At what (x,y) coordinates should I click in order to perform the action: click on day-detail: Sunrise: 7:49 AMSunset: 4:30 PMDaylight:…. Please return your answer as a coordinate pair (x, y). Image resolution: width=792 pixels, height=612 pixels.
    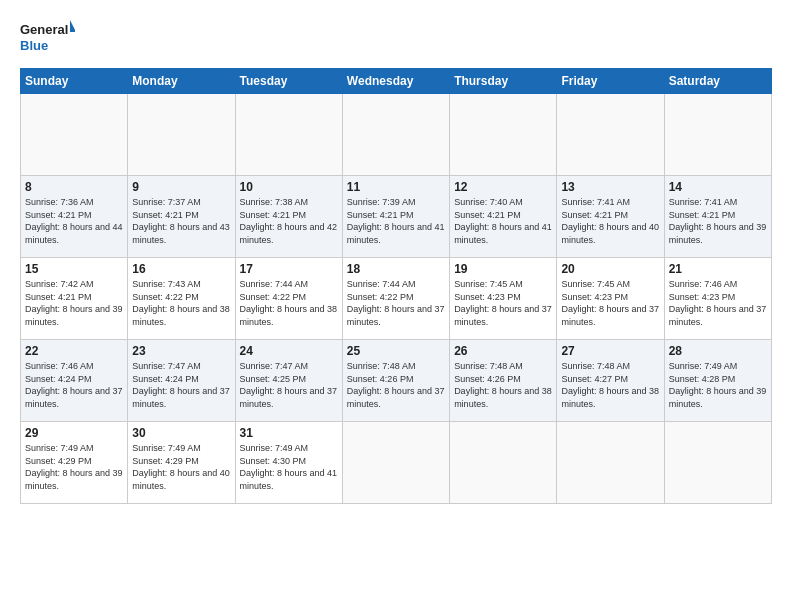
    Looking at the image, I should click on (289, 467).